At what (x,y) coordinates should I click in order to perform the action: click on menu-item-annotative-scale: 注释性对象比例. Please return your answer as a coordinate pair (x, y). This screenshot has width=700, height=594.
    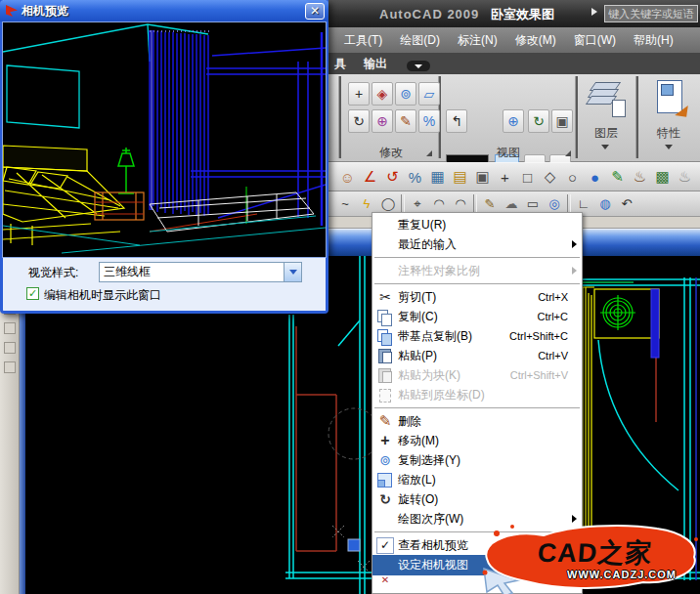
    Looking at the image, I should click on (477, 271).